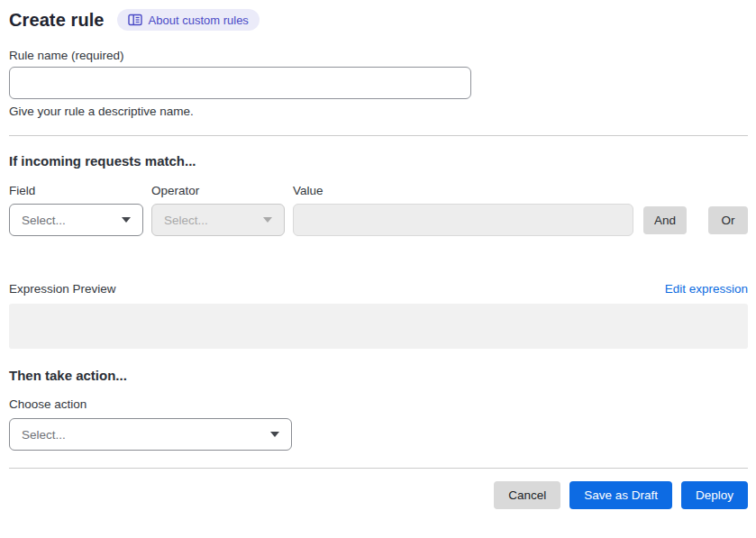  Describe the element at coordinates (728, 220) in the screenshot. I see `or-button: Or` at that location.